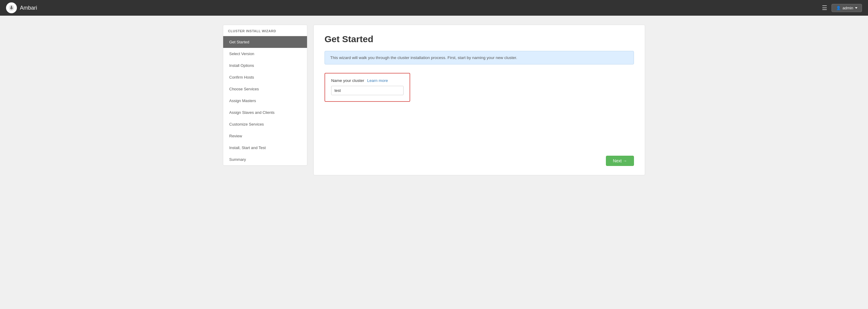 This screenshot has width=868, height=309. I want to click on topnav-right: ☰ 👤 admin, so click(842, 8).